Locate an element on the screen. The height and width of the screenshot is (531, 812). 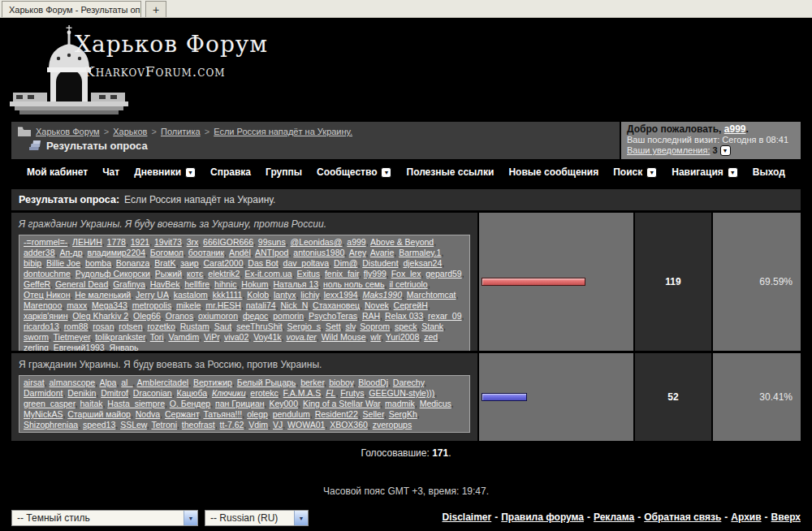
voter-link: erotekc is located at coordinates (264, 393).